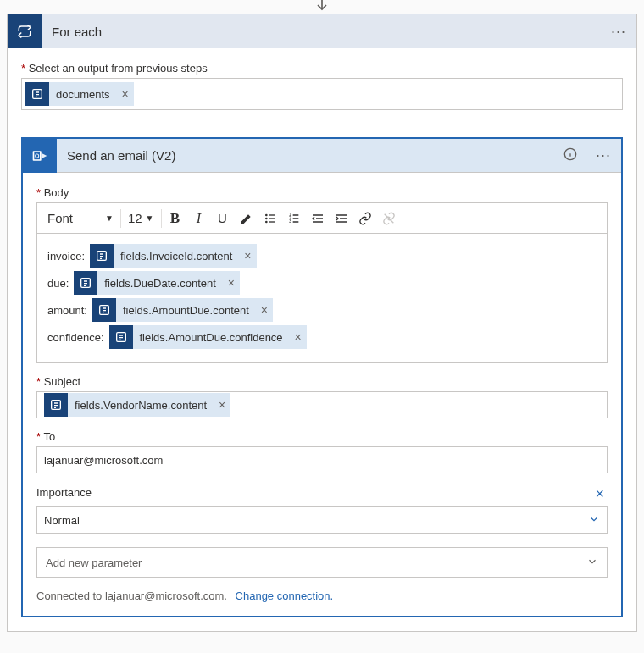  What do you see at coordinates (137, 405) in the screenshot?
I see `token-subject: fields.VendorName.content ×` at bounding box center [137, 405].